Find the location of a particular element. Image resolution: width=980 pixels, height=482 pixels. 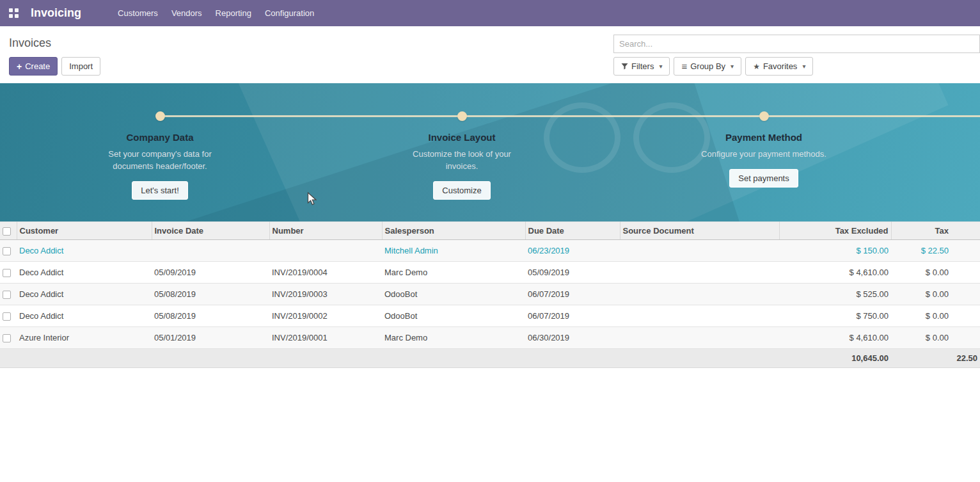

totals-row: 10,645.00 22.50 is located at coordinates (490, 358).